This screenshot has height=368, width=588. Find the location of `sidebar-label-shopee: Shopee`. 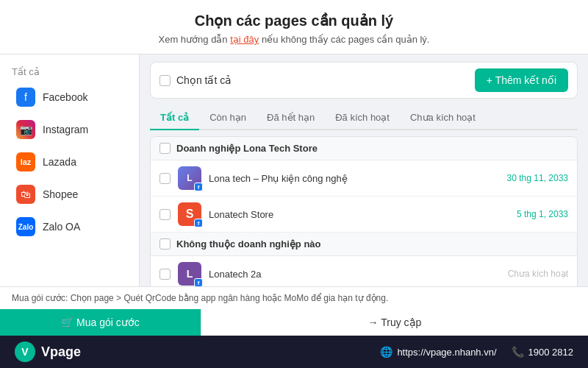

sidebar-label-shopee: Shopee is located at coordinates (60, 194).